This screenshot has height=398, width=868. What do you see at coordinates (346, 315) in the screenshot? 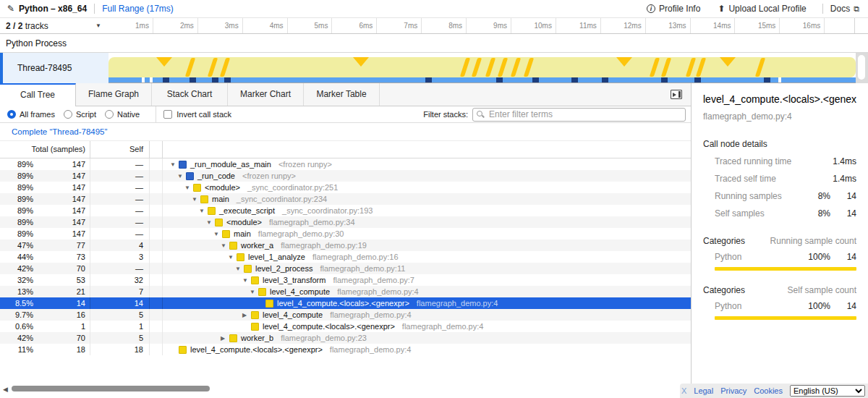
I see `call-tree-row: 9.7%165▶level_4_computeflamegraph_demo.p…` at bounding box center [346, 315].